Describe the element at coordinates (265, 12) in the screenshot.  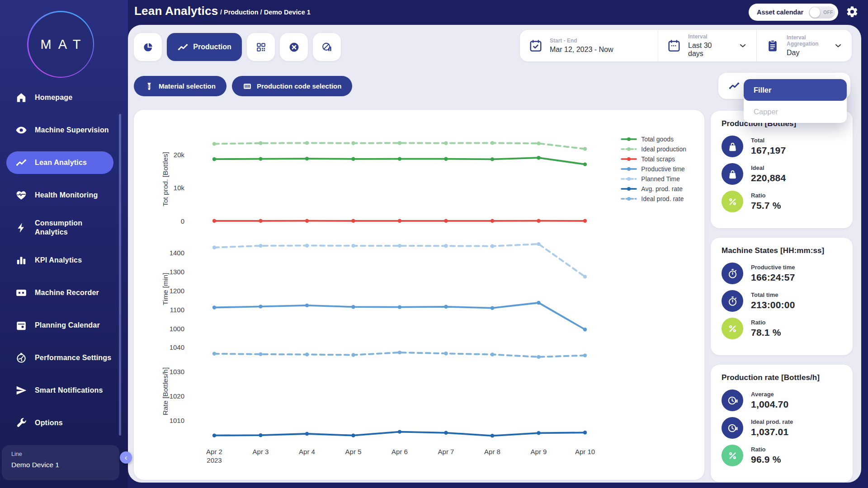
I see `breadcrumb: / Production / Demo Device 1` at that location.